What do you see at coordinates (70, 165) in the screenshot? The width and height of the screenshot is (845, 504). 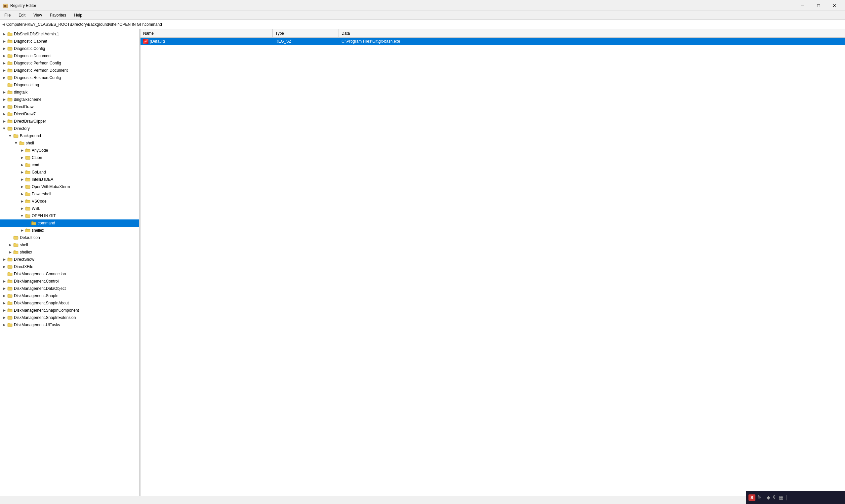 I see `tree-item: ▶ cmd` at bounding box center [70, 165].